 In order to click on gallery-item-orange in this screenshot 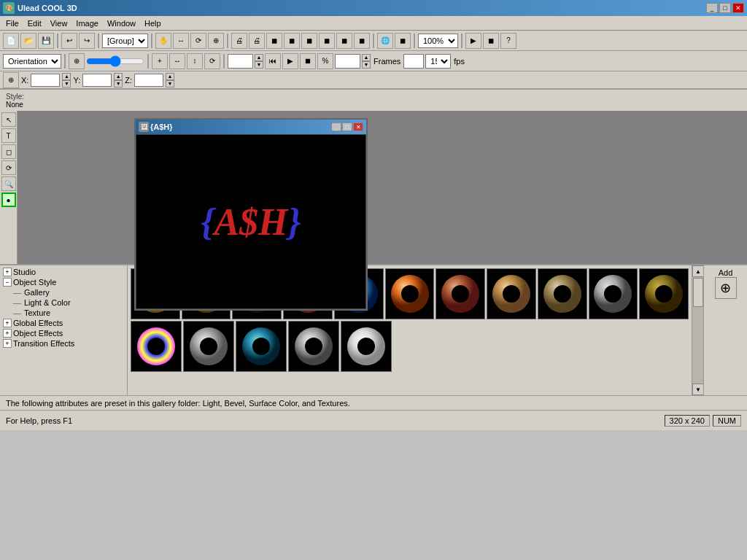, I will do `click(410, 294)`.